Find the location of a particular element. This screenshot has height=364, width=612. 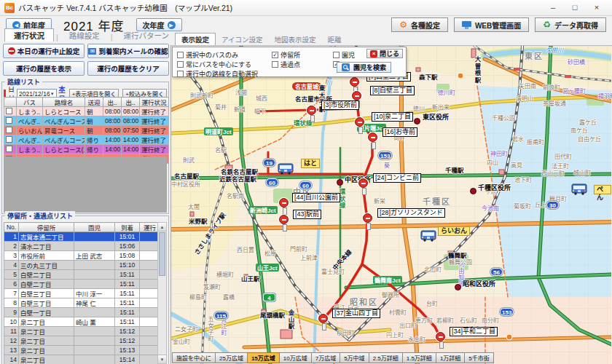

stop-row: 11泉二丁目15:12 is located at coordinates (82, 332).